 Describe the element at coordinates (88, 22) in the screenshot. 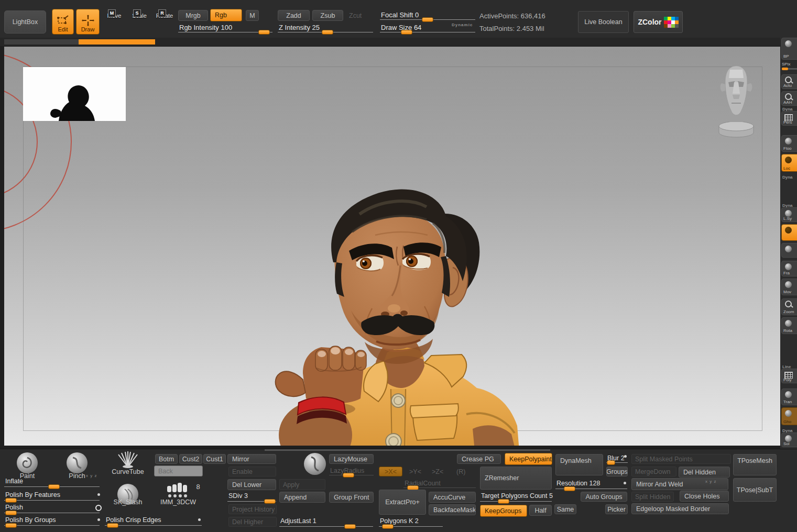

I see `draw-button: Draw` at that location.